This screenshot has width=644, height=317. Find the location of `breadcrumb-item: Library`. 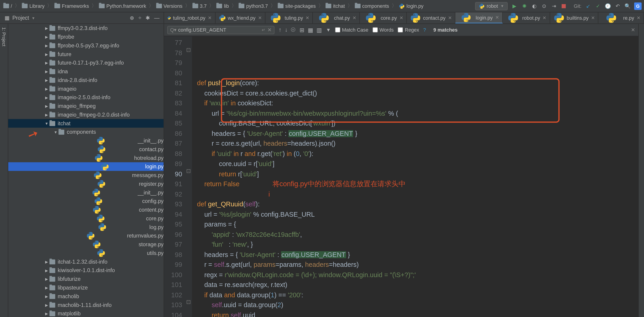

breadcrumb-item: Library is located at coordinates (33, 6).